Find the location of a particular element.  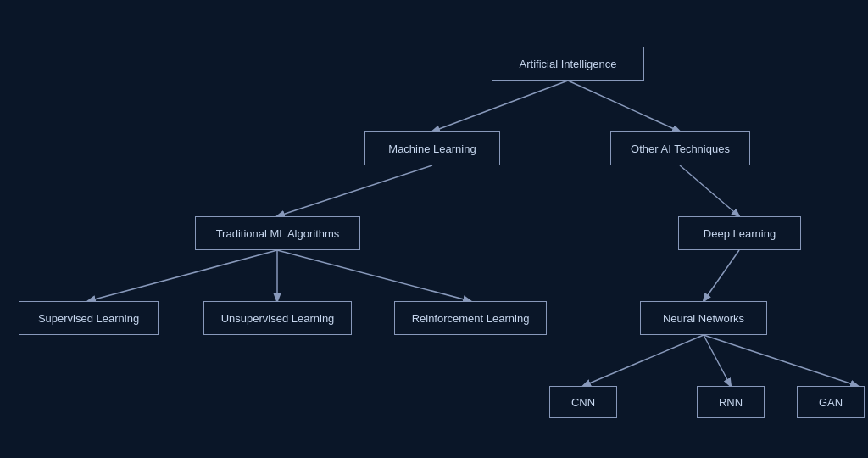

node-other: Other AI Techniques is located at coordinates (680, 148).